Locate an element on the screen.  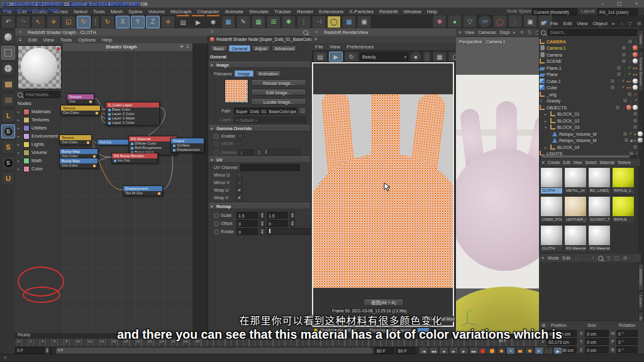
close-button: × is located at coordinates (636, 4).